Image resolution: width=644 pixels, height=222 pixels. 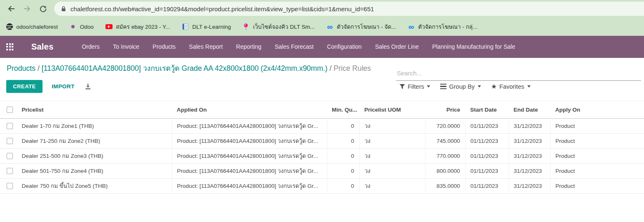 I want to click on column-header-applied-on: Applied On, so click(x=249, y=110).